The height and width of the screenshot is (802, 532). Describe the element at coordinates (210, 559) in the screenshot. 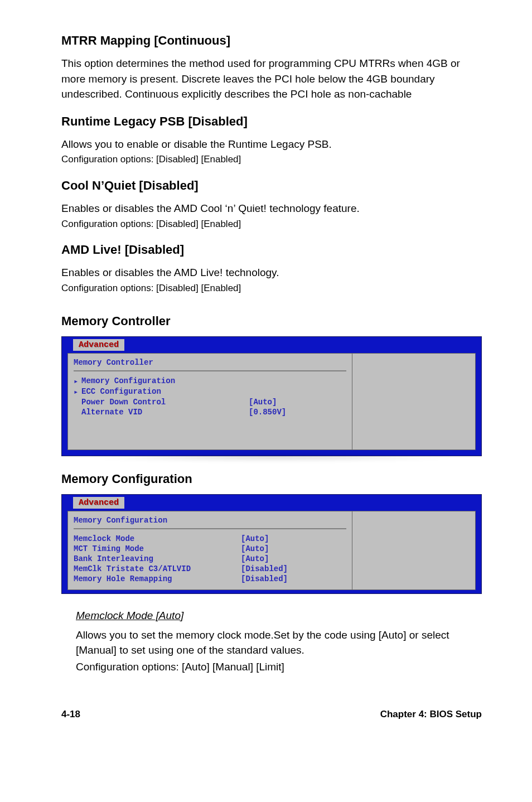

I see `bios-row: Bank Interleaving [Auto]` at that location.